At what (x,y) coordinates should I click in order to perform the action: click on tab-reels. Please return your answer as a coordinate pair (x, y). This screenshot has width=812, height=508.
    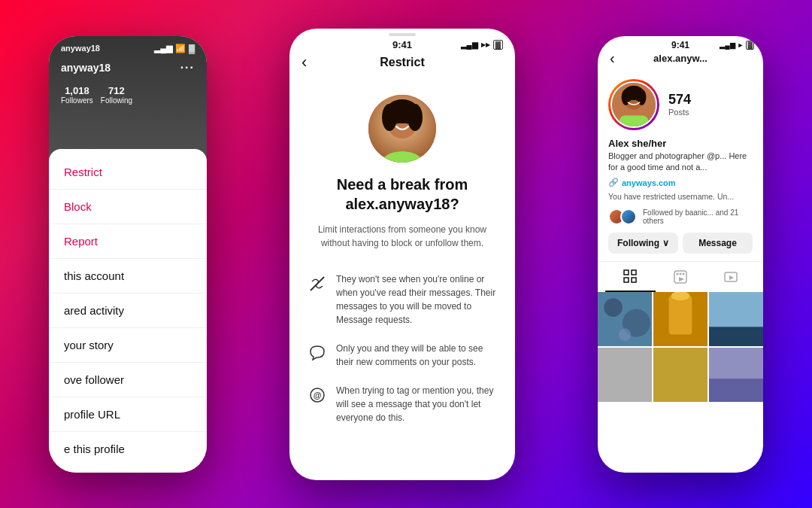
    Looking at the image, I should click on (681, 277).